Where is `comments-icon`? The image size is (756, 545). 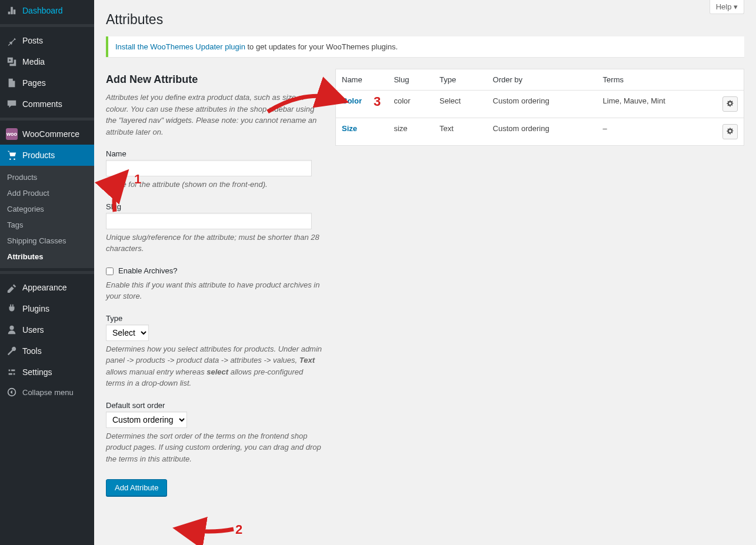 comments-icon is located at coordinates (12, 104).